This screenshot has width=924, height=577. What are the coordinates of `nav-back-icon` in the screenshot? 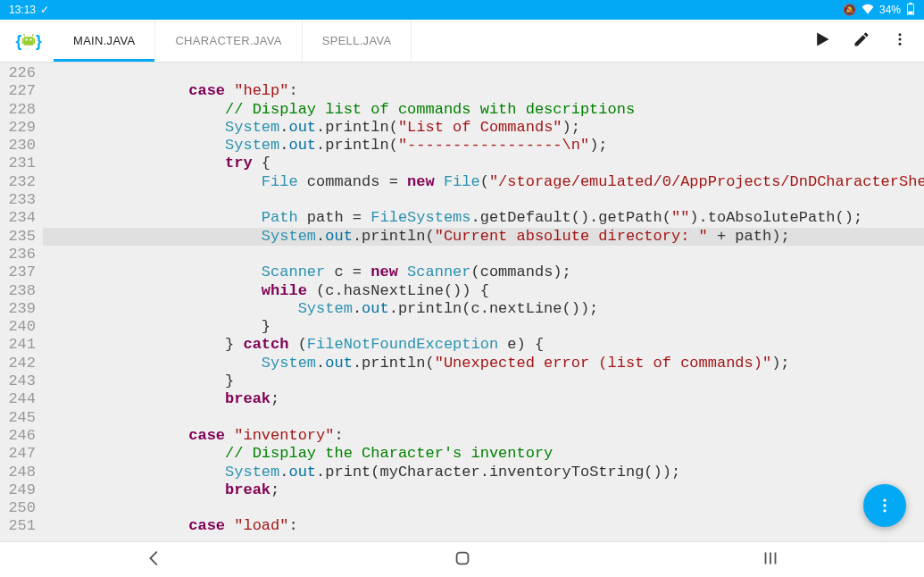 It's located at (154, 559).